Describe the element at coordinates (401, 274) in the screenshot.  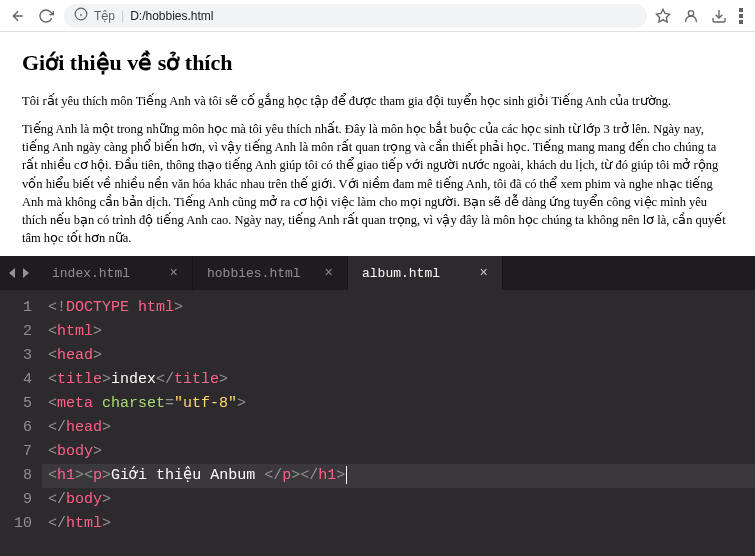
I see `tab-label: album.html` at that location.